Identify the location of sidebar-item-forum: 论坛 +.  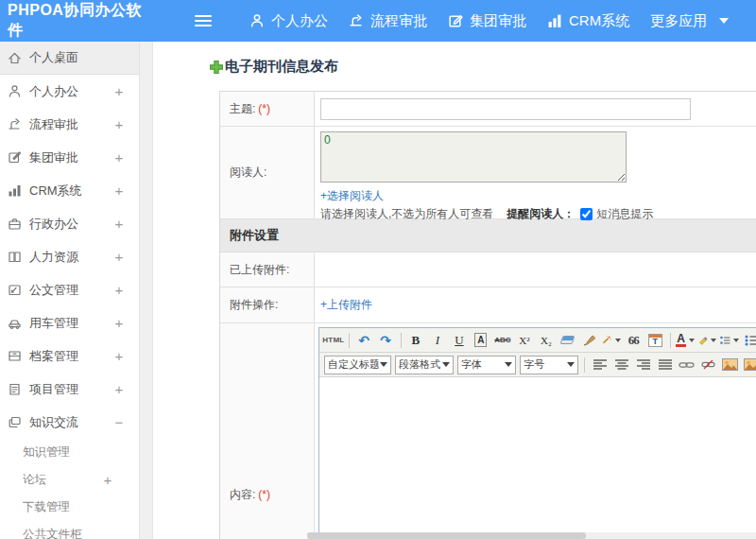
(70, 480).